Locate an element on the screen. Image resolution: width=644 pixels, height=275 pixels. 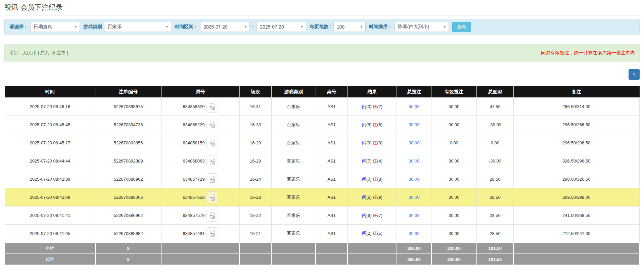
sort-label: 时间排序： is located at coordinates (381, 27).